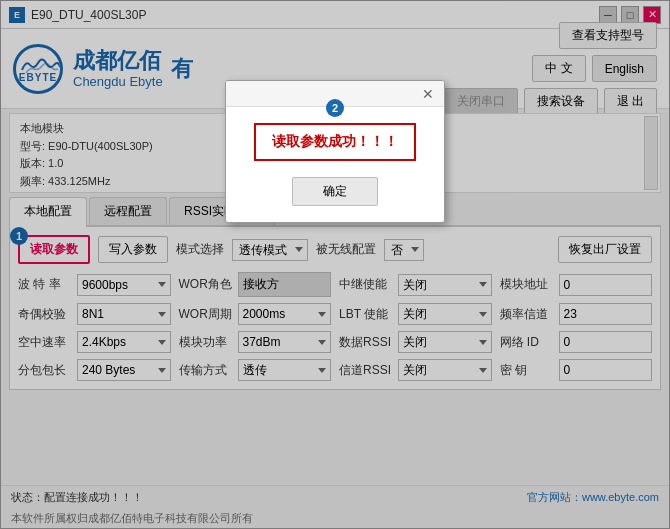  Describe the element at coordinates (335, 192) in the screenshot. I see `modal-ok-button: 确定` at that location.